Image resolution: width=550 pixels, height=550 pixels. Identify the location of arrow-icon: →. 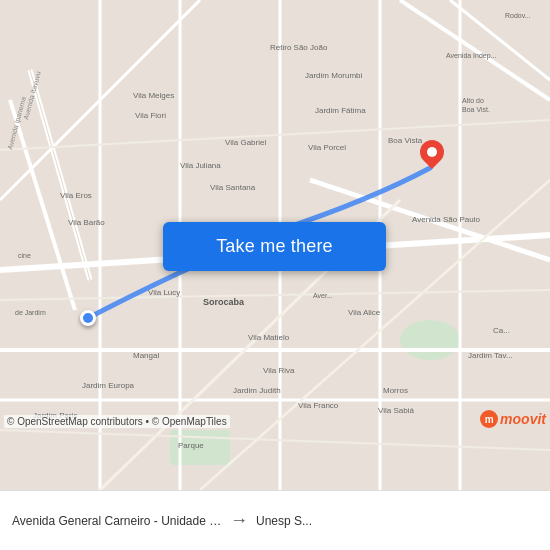
(239, 520).